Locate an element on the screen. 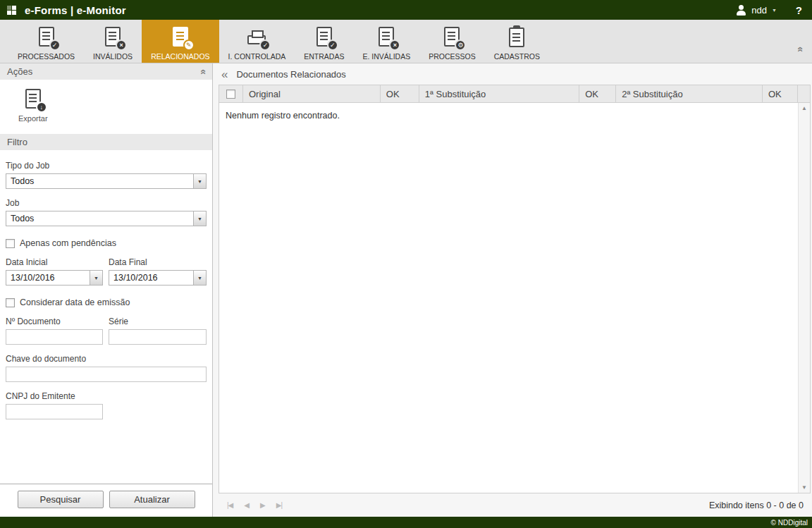 The height and width of the screenshot is (528, 812). ribbon-item-label: I. CONTROLADA is located at coordinates (257, 56).